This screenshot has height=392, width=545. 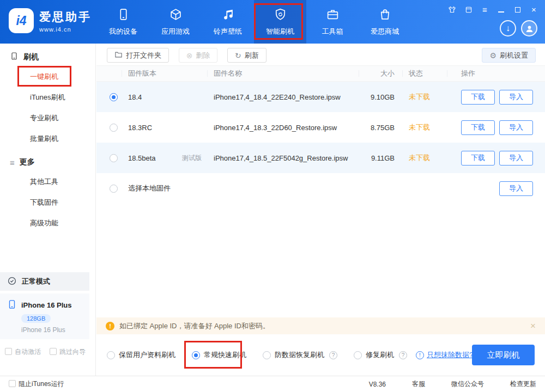 I want to click on device-model: iPhone 16 Plus, so click(x=56, y=330).